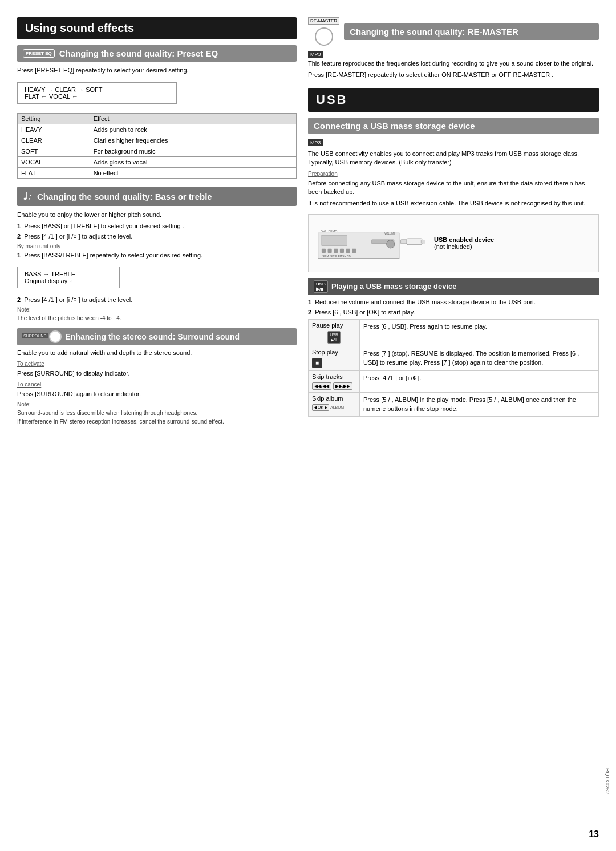 The height and width of the screenshot is (851, 616). What do you see at coordinates (54, 174) in the screenshot?
I see `setting-cell: FLAT` at bounding box center [54, 174].